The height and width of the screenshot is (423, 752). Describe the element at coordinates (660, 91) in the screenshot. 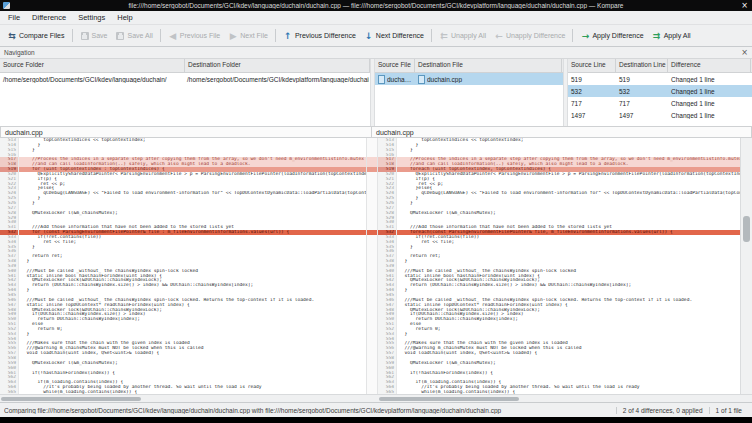

I see `difference-row: 532532Changed 1 line` at that location.